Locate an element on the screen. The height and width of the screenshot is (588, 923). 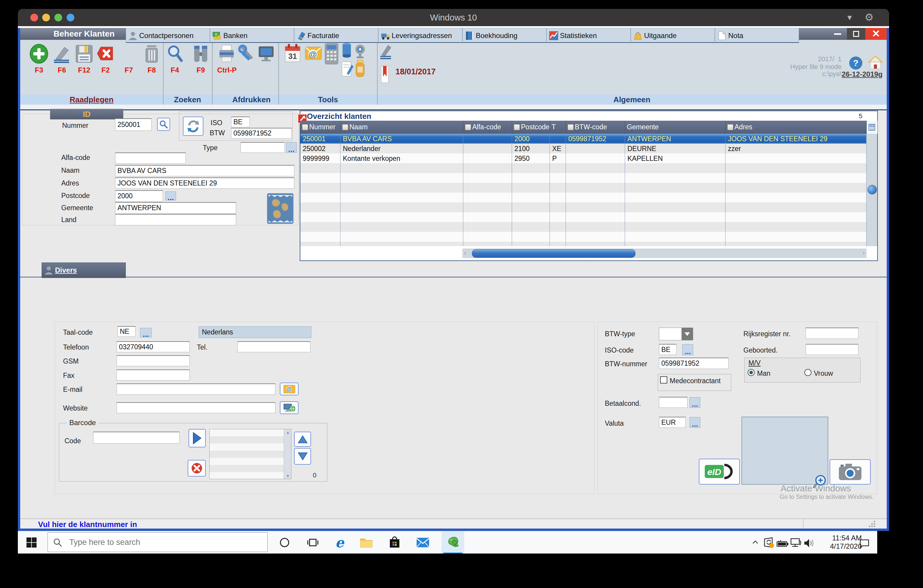
website-input is located at coordinates (196, 408).